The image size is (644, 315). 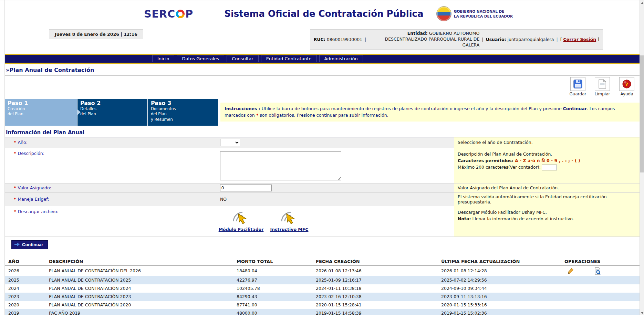 What do you see at coordinates (322, 14) in the screenshot?
I see `header: SERC P Sistema Oficial de Contratación P…` at bounding box center [322, 14].